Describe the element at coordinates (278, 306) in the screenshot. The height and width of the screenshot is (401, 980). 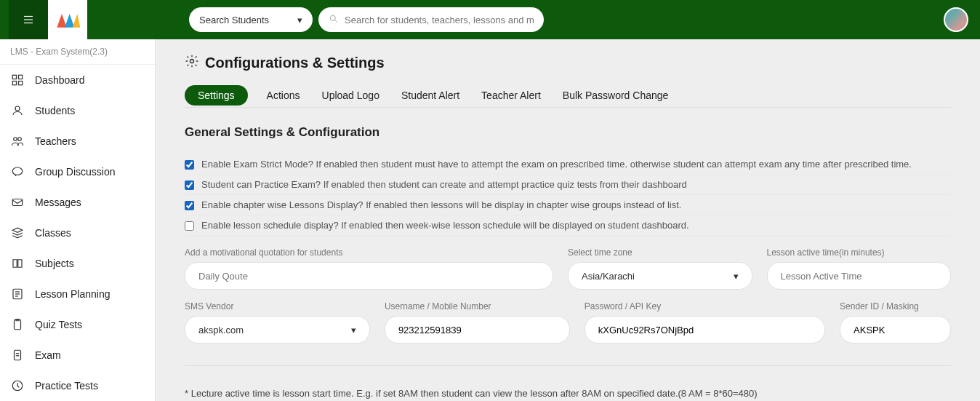
I see `sms-vendor-label: SMS Vendor` at that location.